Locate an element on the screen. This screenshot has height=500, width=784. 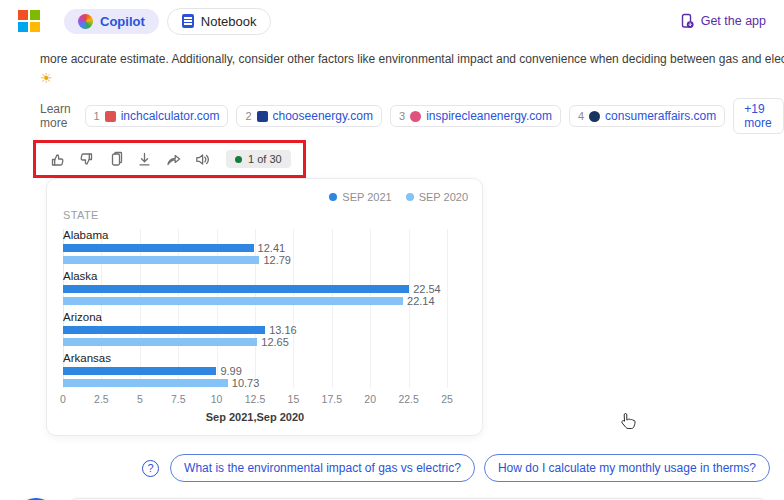
inspire-favicon-icon is located at coordinates (416, 116).